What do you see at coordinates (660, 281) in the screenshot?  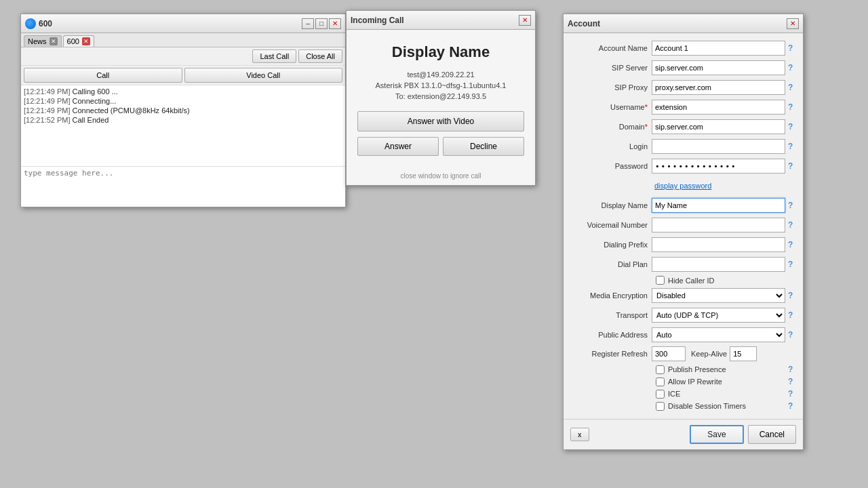 I see `hide-caller-id-checkbox` at bounding box center [660, 281].